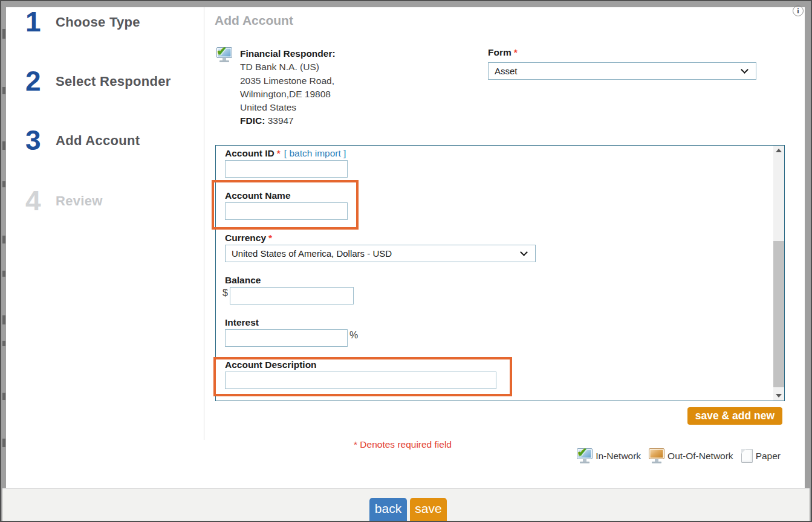 The width and height of the screenshot is (812, 522). Describe the element at coordinates (380, 254) in the screenshot. I see `currency-select: United States of America, Dollars - USD` at that location.